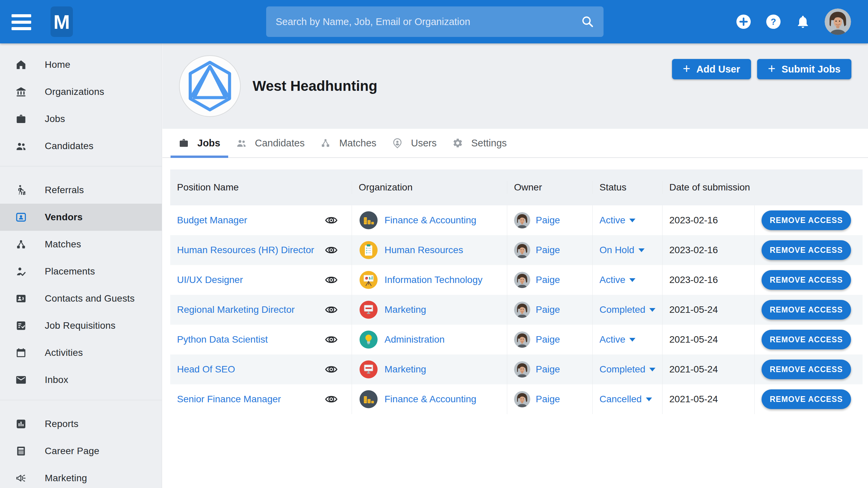  I want to click on sidebar-item-placements: Placements, so click(81, 271).